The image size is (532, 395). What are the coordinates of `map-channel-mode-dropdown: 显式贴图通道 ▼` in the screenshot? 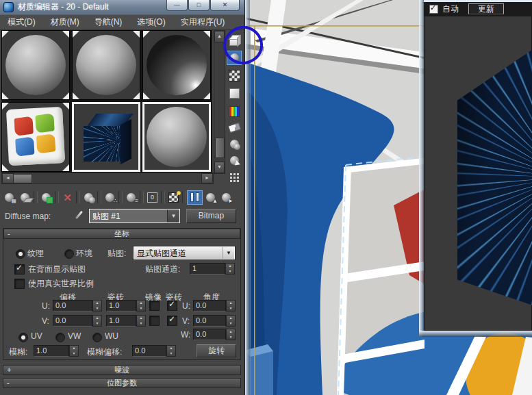 It's located at (184, 253).